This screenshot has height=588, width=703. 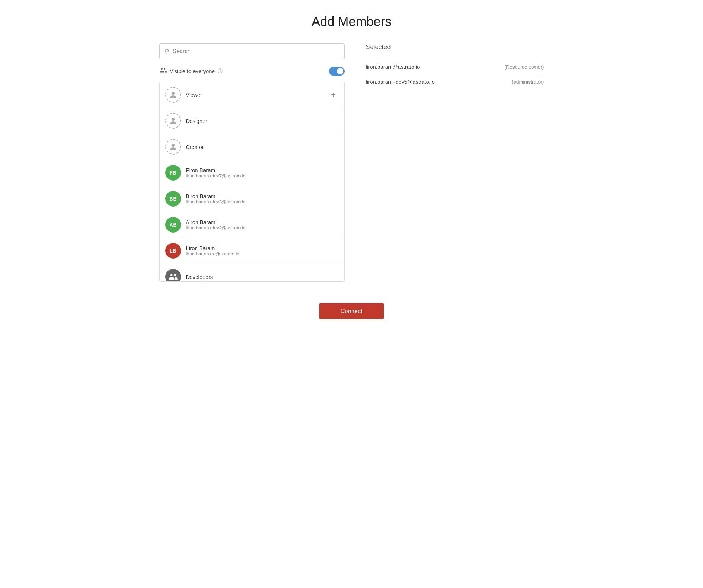 I want to click on member-name: Airon Baram, so click(x=216, y=222).